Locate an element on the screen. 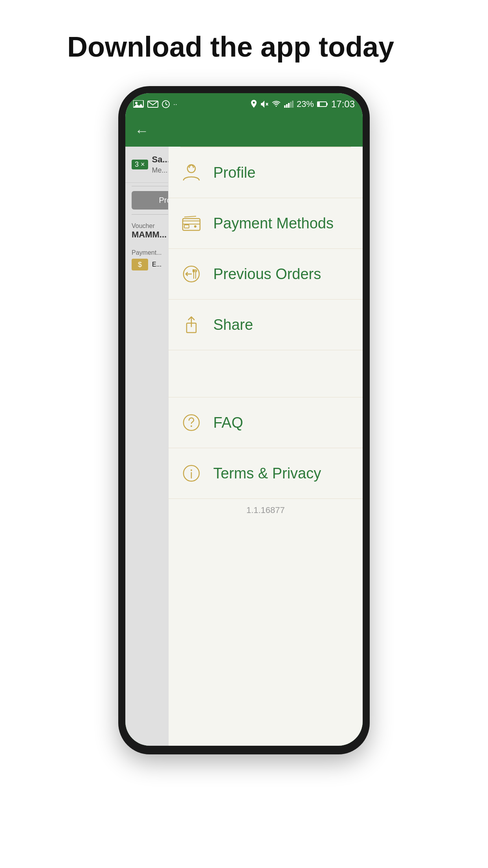 The height and width of the screenshot is (868, 488). cash-icon: $ is located at coordinates (140, 265).